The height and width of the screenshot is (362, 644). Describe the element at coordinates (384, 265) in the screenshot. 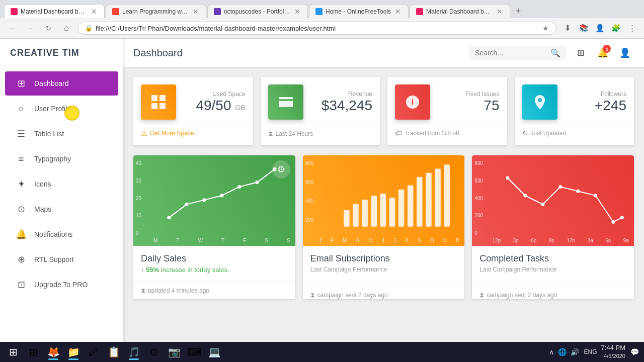

I see `chart-body-email: Email Subscriptions Last Campaign Perfor…` at that location.